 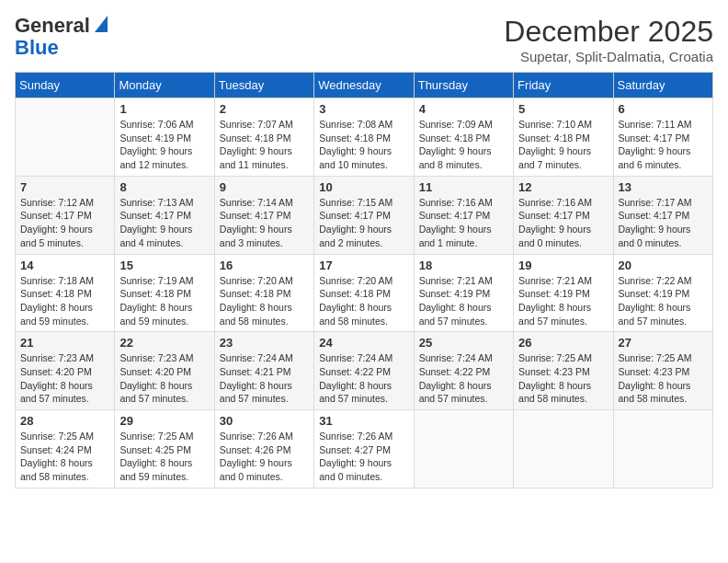 What do you see at coordinates (265, 109) in the screenshot?
I see `day-number: 2` at bounding box center [265, 109].